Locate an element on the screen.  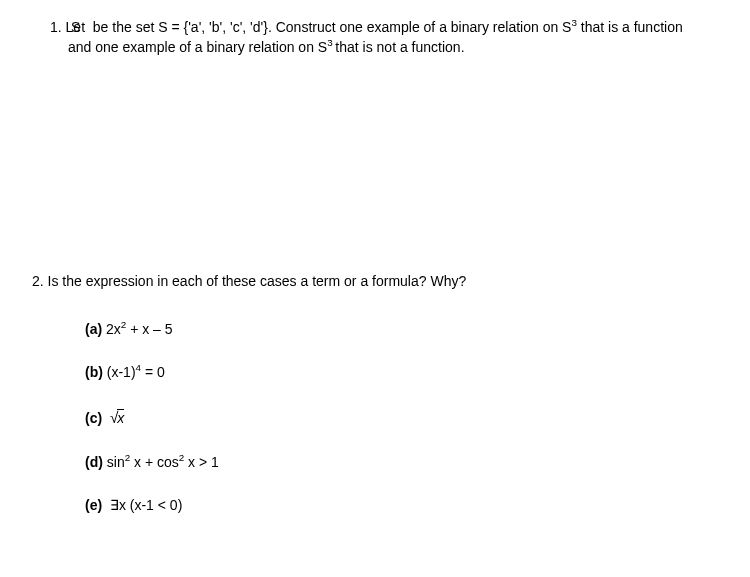
q2-item-b: (b) (x-1)4 = 0 is located at coordinates (380, 373).